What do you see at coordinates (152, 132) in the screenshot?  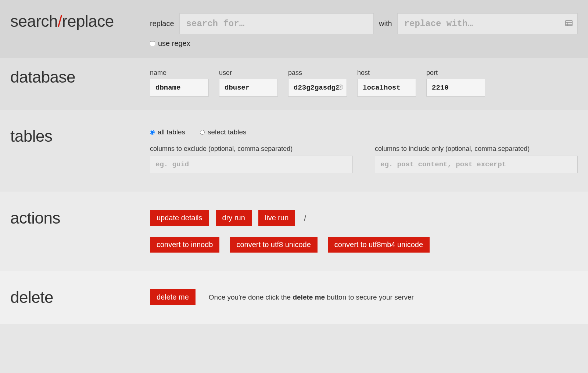 I see `radio-all-tables` at bounding box center [152, 132].